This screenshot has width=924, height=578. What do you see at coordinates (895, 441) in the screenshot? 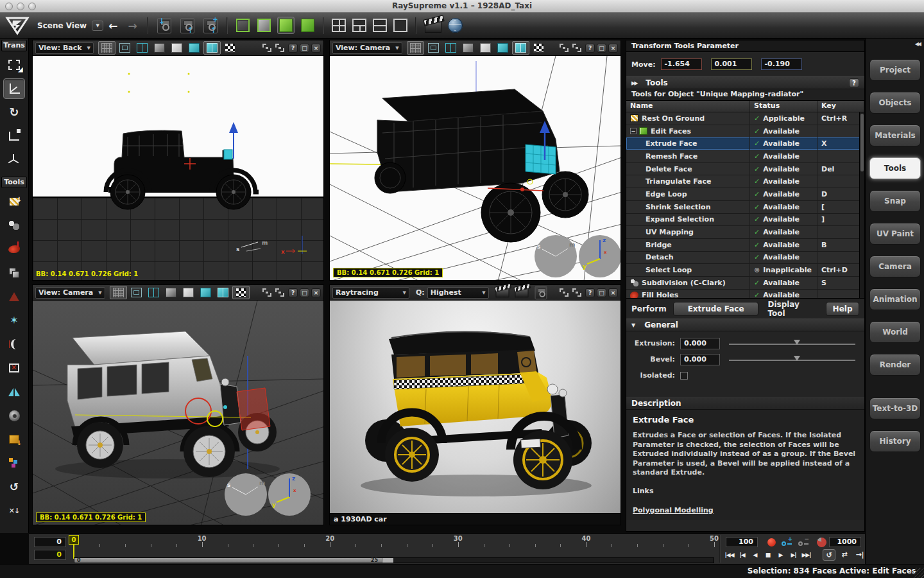
I see `rail-button-history: History` at bounding box center [895, 441].